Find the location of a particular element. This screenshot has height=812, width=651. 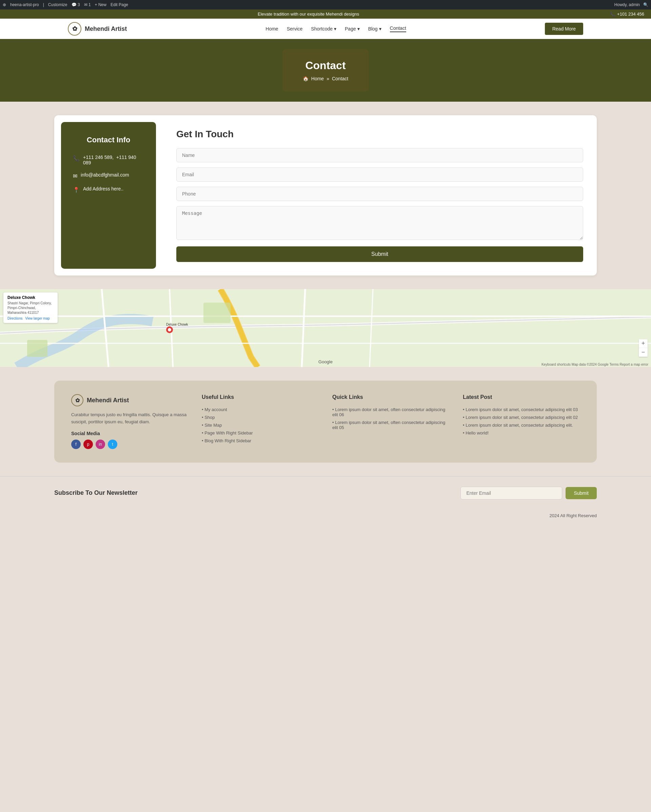

newsletter-email-input is located at coordinates (511, 493).